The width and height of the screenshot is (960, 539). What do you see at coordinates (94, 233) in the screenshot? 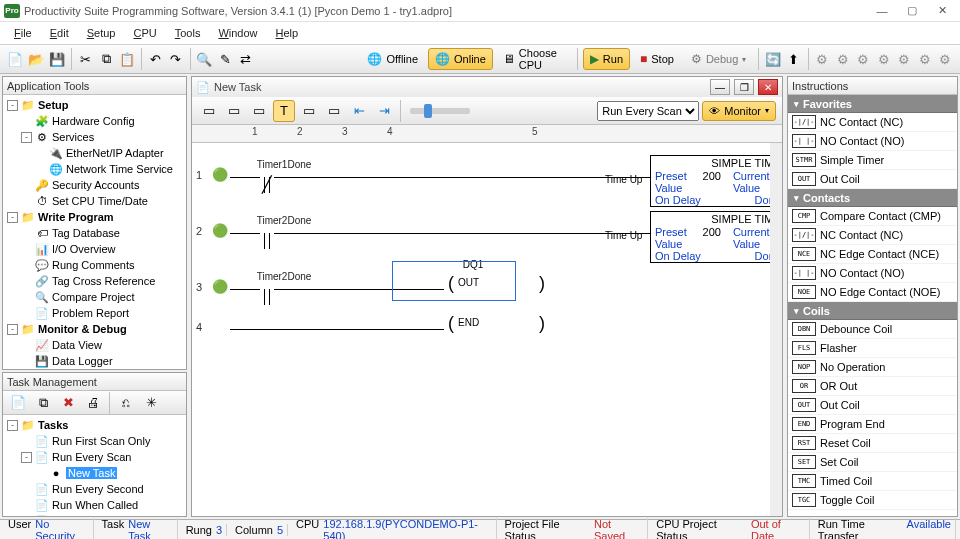
I see `tree-item: 🏷Tag Database` at bounding box center [94, 233].